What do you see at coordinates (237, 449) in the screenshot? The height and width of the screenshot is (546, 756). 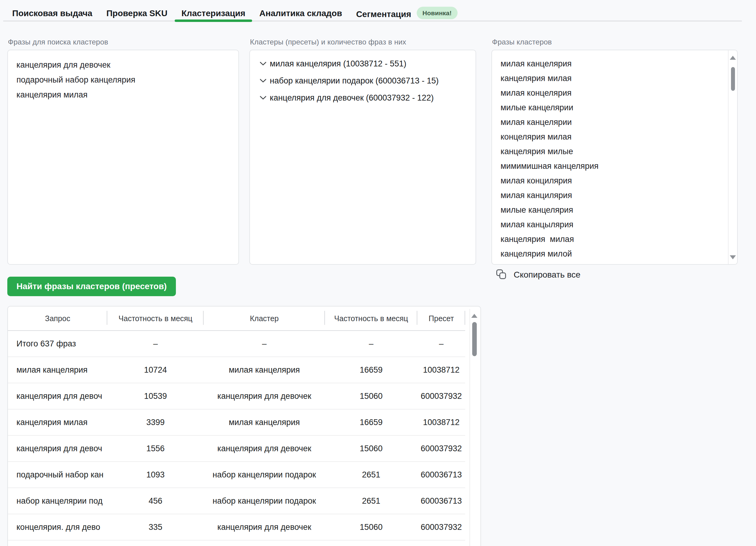 I see `table-row: канцелярия для девоч 1556 канцелярия для…` at bounding box center [237, 449].